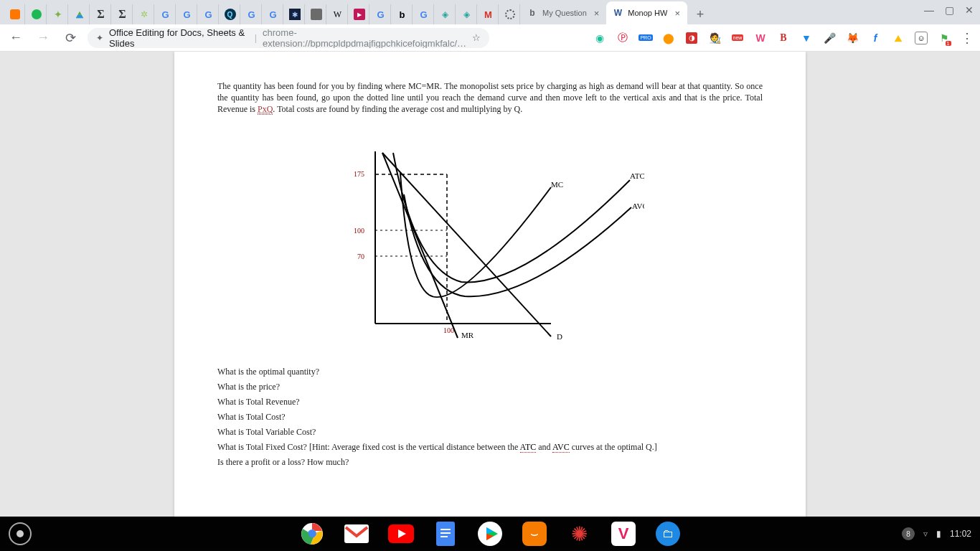 This screenshot has height=551, width=980. Describe the element at coordinates (937, 534) in the screenshot. I see `shelf-status: 8 ▿ ▮ 11:02` at that location.